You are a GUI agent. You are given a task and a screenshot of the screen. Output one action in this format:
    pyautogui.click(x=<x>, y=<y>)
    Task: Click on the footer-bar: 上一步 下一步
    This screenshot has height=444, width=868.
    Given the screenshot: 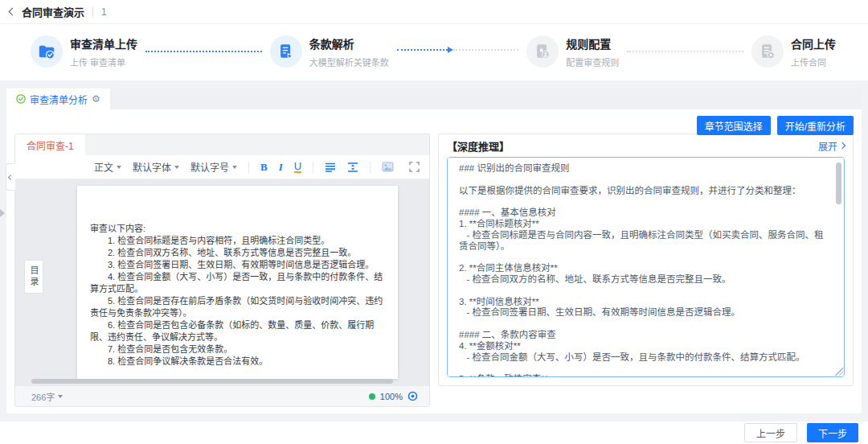 What is the action you would take?
    pyautogui.click(x=434, y=433)
    